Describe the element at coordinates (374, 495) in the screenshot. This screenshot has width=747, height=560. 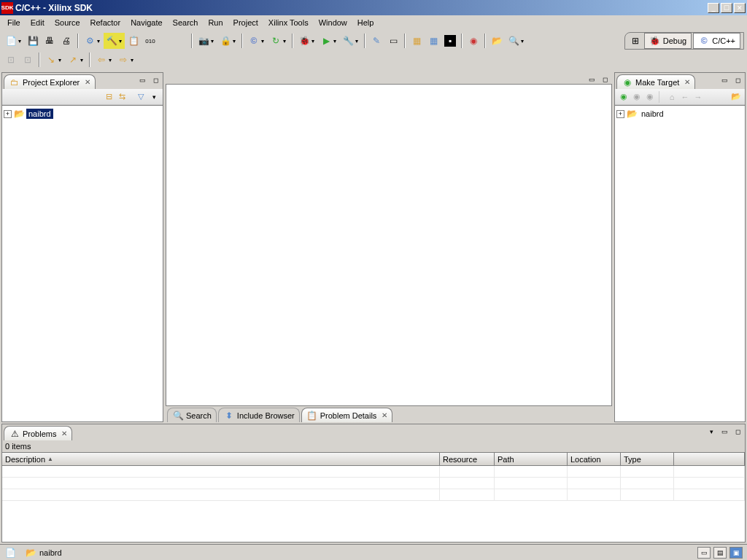
I see `table-row` at that location.